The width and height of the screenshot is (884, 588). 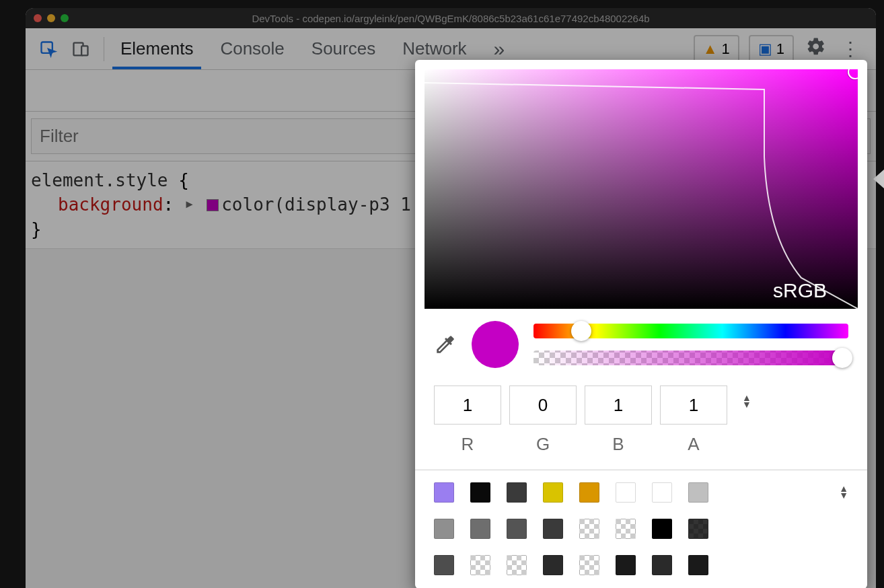 I want to click on channel-input-r, so click(x=468, y=405).